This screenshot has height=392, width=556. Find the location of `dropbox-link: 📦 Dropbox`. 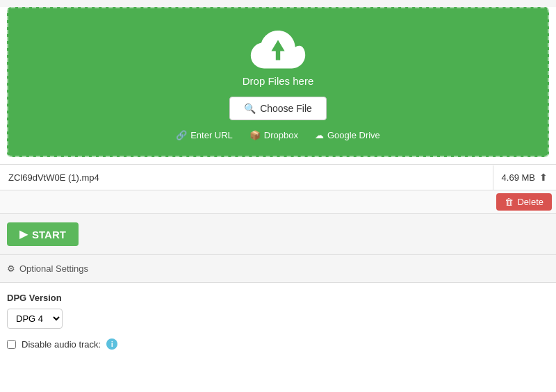

dropbox-link: 📦 Dropbox is located at coordinates (274, 135).